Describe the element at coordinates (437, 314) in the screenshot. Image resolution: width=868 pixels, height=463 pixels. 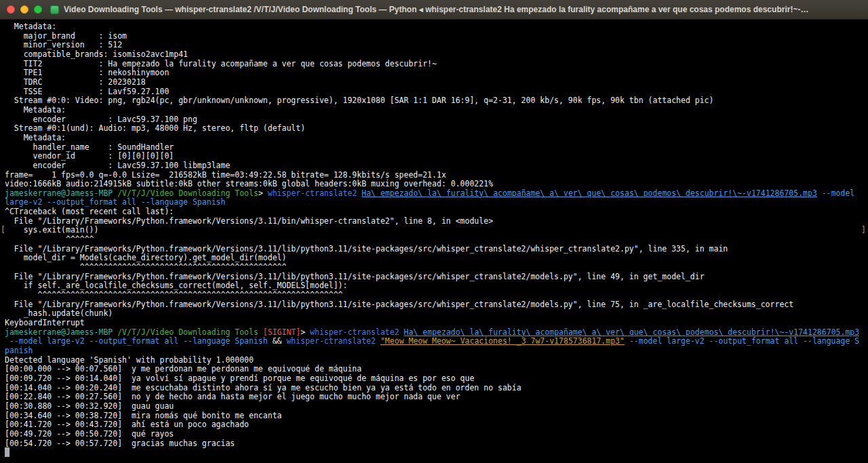
I see `terminal-line: _hash.update(chunk)` at that location.